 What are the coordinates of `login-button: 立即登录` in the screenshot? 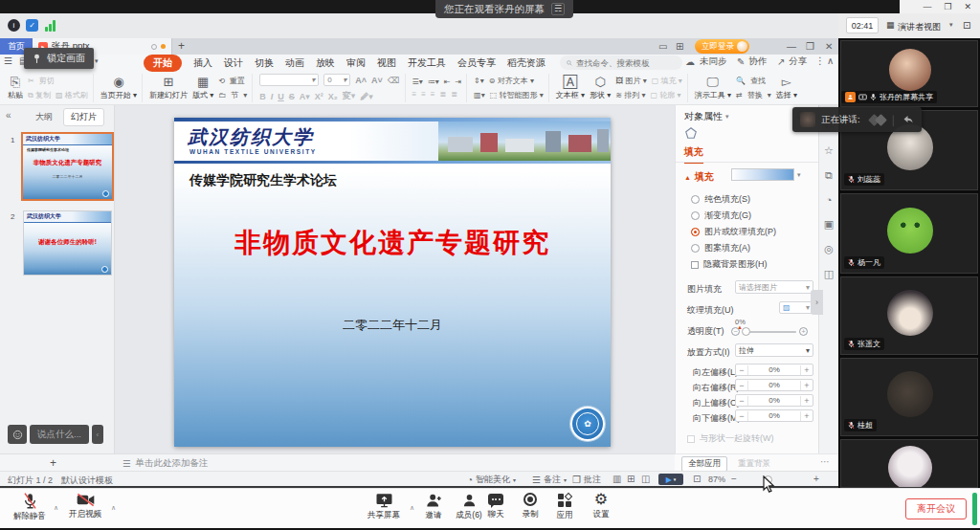 It's located at (722, 46).